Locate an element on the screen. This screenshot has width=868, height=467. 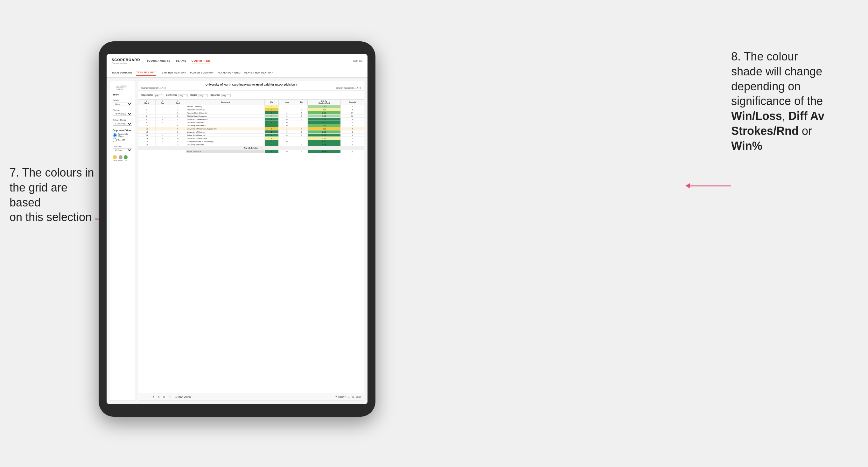
loss-arizona-state: 1 is located at coordinates (287, 113).